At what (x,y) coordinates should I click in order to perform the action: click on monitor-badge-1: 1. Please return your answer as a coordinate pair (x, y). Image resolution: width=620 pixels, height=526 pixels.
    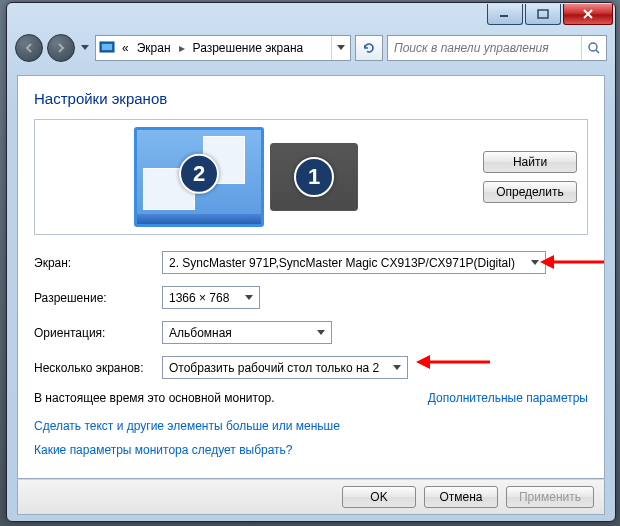
    Looking at the image, I should click on (314, 177).